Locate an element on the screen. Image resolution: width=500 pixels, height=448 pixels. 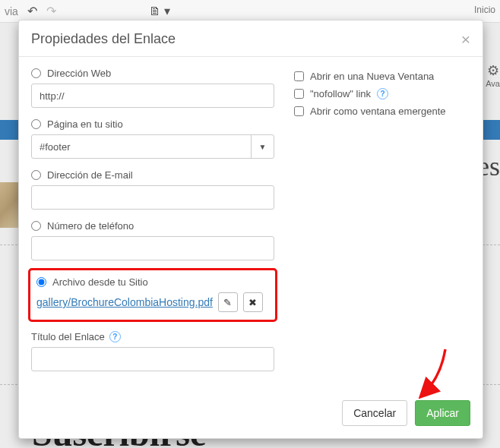
site-page-label: Página en tu sitio is located at coordinates (85, 125).